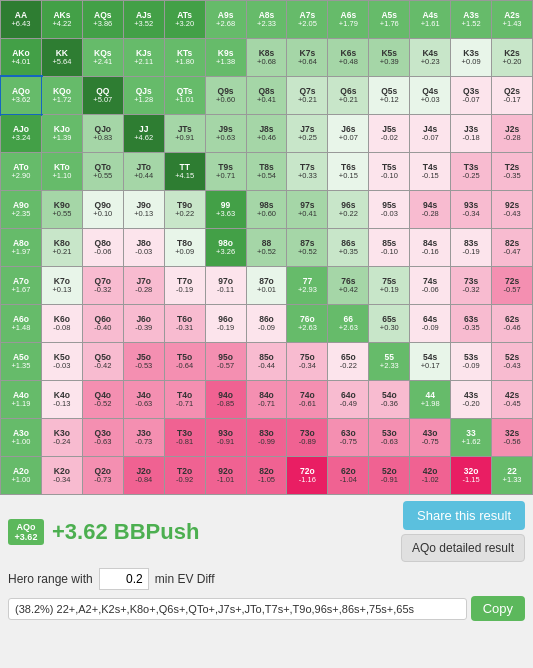 The image size is (533, 668). Describe the element at coordinates (21, 248) in the screenshot. I see `grid-cell-a8o: A8o+1.97` at that location.